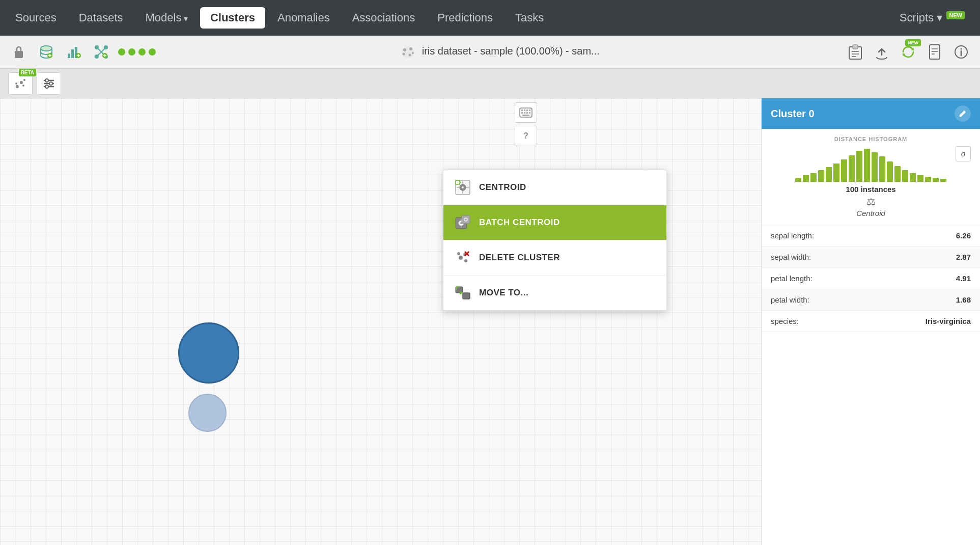  What do you see at coordinates (504, 293) in the screenshot?
I see `move-to-label: MOVE TO...` at bounding box center [504, 293].